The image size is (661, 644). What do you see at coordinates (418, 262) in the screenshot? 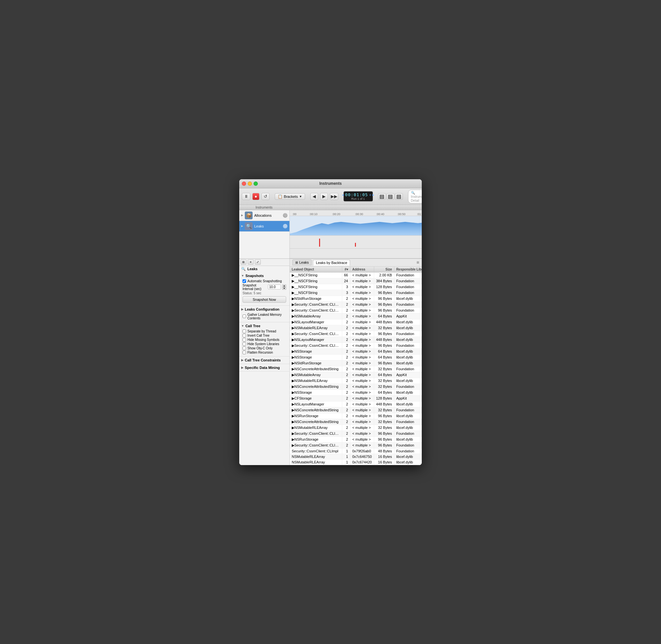
I see `panel-menu-button: ≡` at bounding box center [418, 262].